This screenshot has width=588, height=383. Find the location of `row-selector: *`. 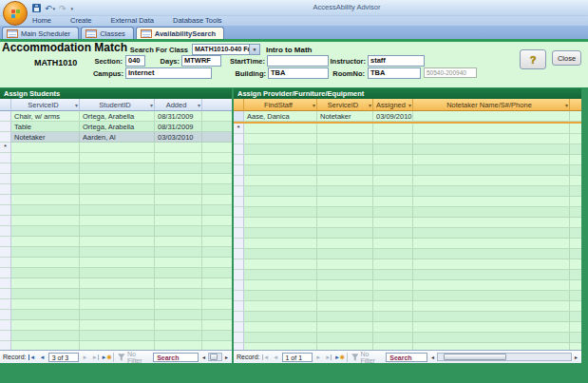

row-selector: * is located at coordinates (239, 129).